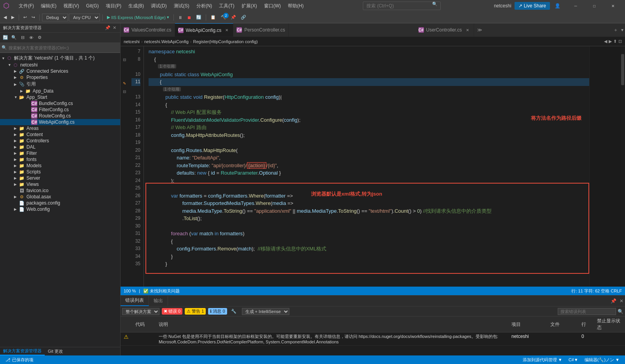 This screenshot has width=625, height=364. I want to click on code-line-15: // Web API 配置和服务, so click(369, 112).